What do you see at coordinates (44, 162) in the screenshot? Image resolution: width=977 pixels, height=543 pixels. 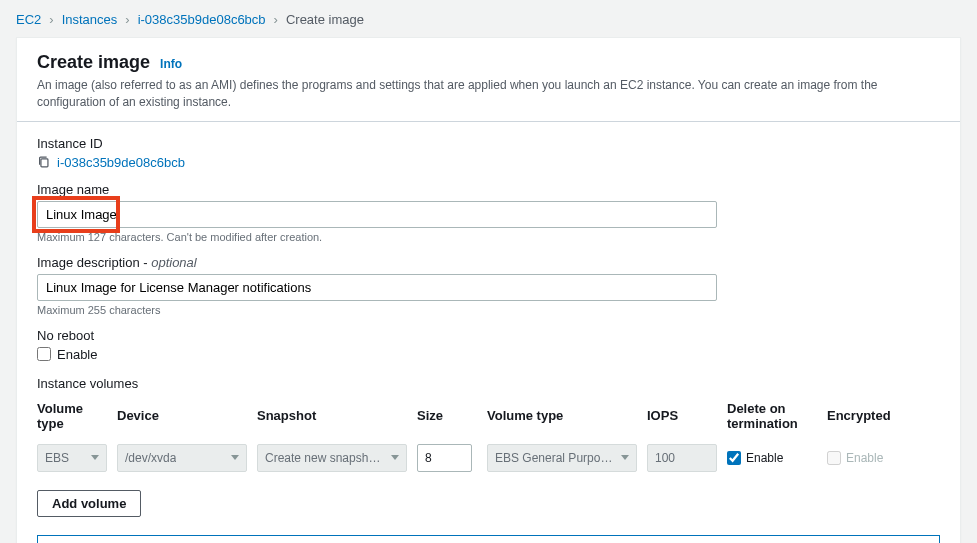 I see `copy-icon` at bounding box center [44, 162].